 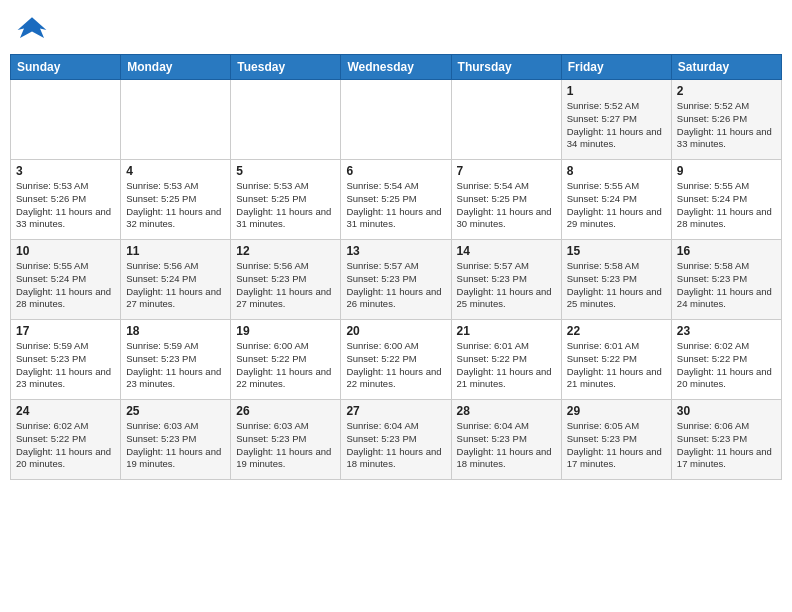 I want to click on day-number: 27, so click(x=396, y=411).